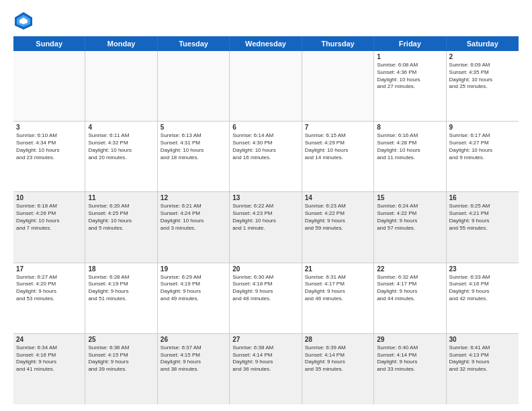  I want to click on day-info: Sunrise: 6:32 AMSunset: 4:17 PMDaylight:…, so click(410, 289).